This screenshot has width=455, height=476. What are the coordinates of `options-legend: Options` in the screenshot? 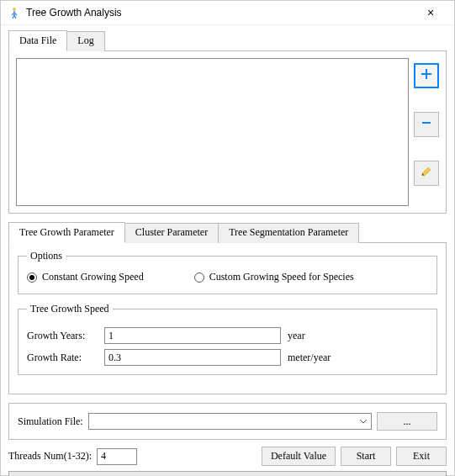 It's located at (46, 256).